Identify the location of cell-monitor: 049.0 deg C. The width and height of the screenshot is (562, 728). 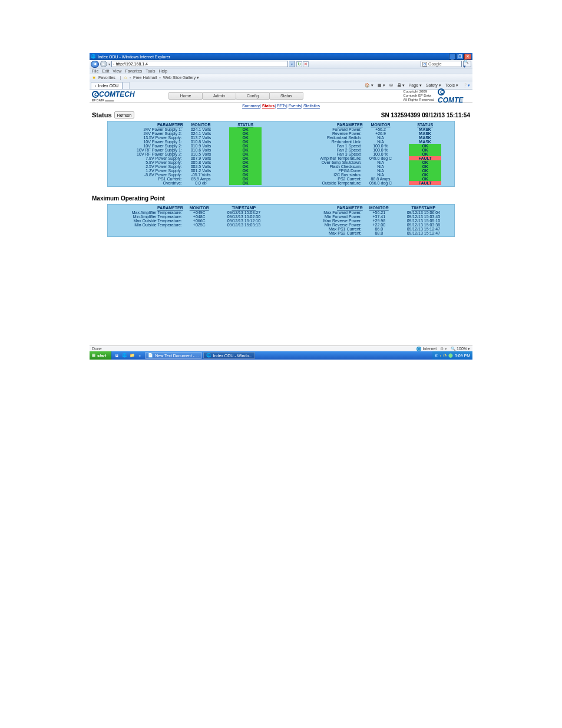
(381, 158).